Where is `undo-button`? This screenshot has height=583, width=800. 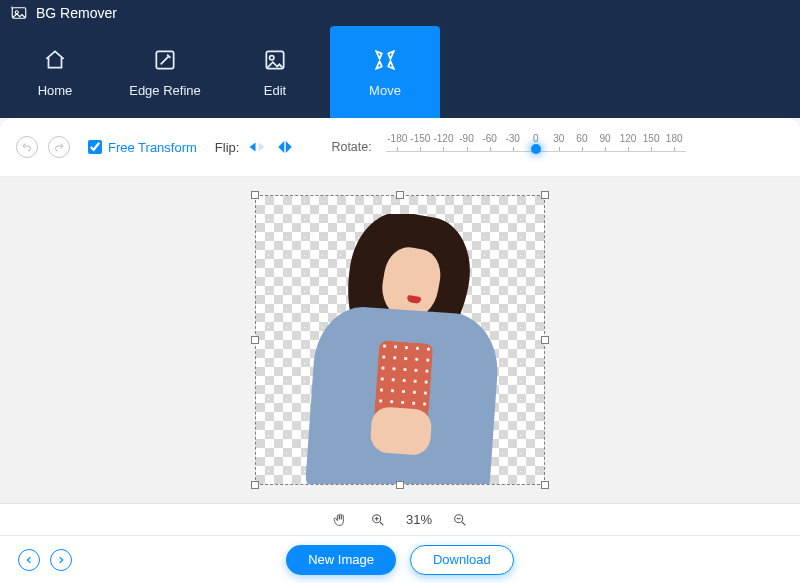
undo-button is located at coordinates (27, 147).